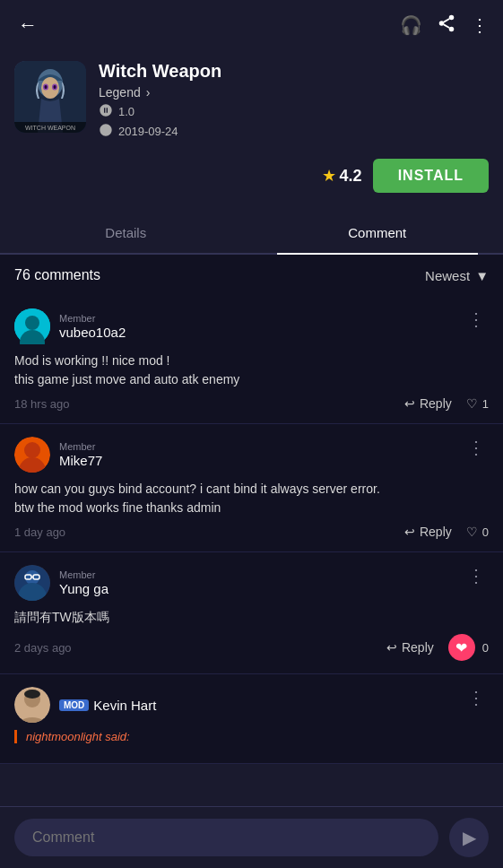 The width and height of the screenshot is (503, 868). I want to click on tab-comment: Comment, so click(378, 233).